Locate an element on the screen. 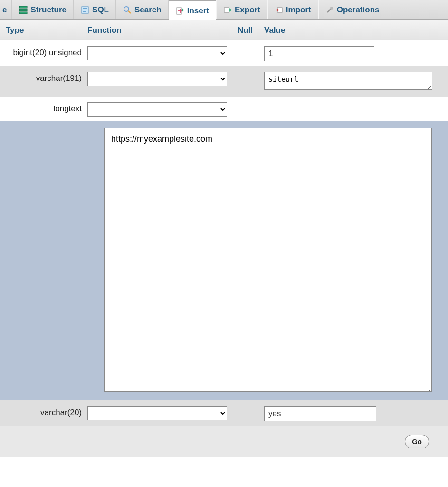 The height and width of the screenshot is (487, 448). tab-structure: Structure is located at coordinates (43, 10).